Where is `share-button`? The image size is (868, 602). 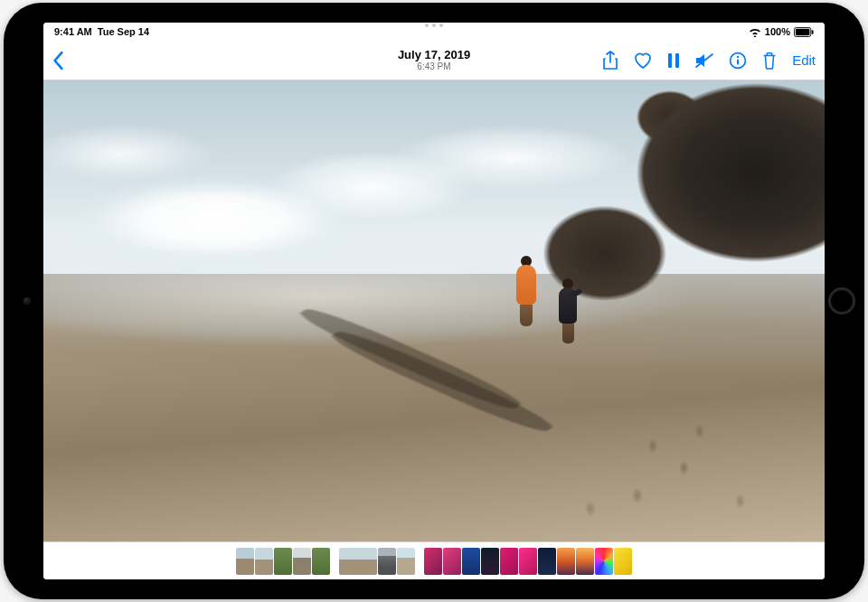
share-button is located at coordinates (610, 61).